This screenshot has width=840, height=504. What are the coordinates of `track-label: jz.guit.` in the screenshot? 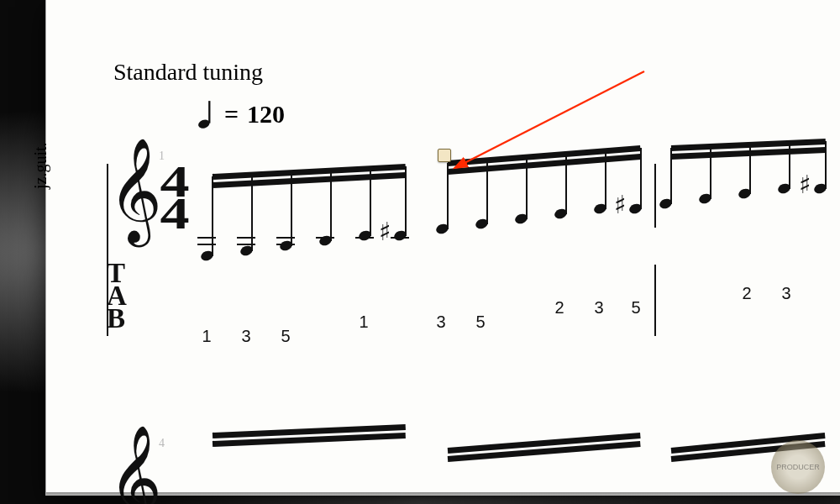 It's located at (40, 165).